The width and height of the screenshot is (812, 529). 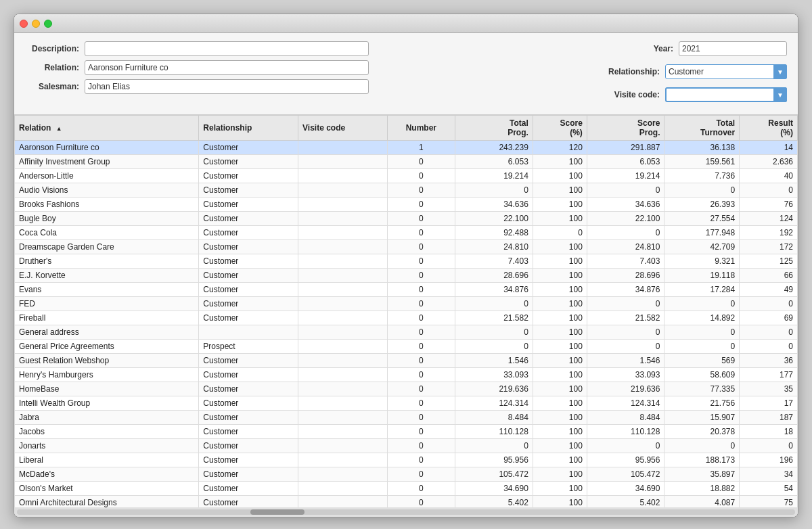 I want to click on table-cell: 569, so click(x=702, y=361).